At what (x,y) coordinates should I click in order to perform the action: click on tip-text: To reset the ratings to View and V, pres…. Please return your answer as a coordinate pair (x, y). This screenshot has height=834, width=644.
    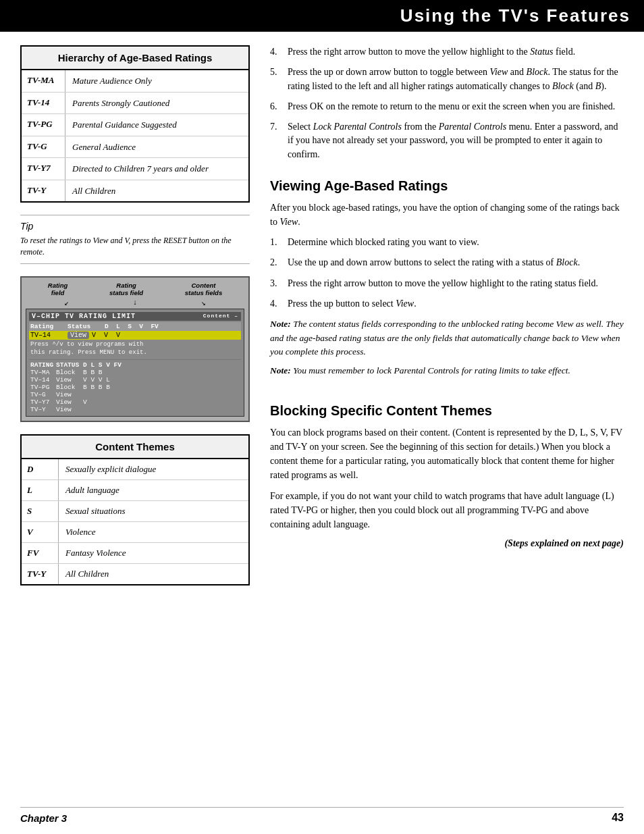
    Looking at the image, I should click on (135, 246).